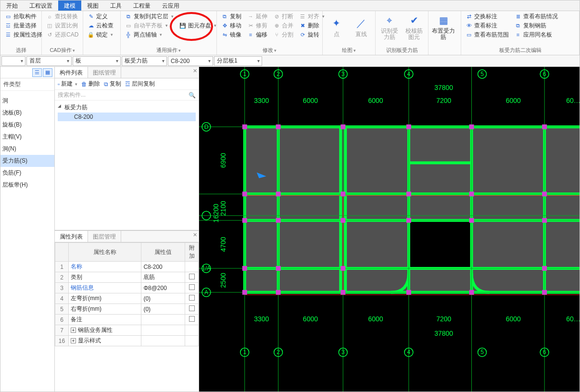  Describe the element at coordinates (27, 149) in the screenshot. I see `nav-item-hole: 洞(N)` at that location.